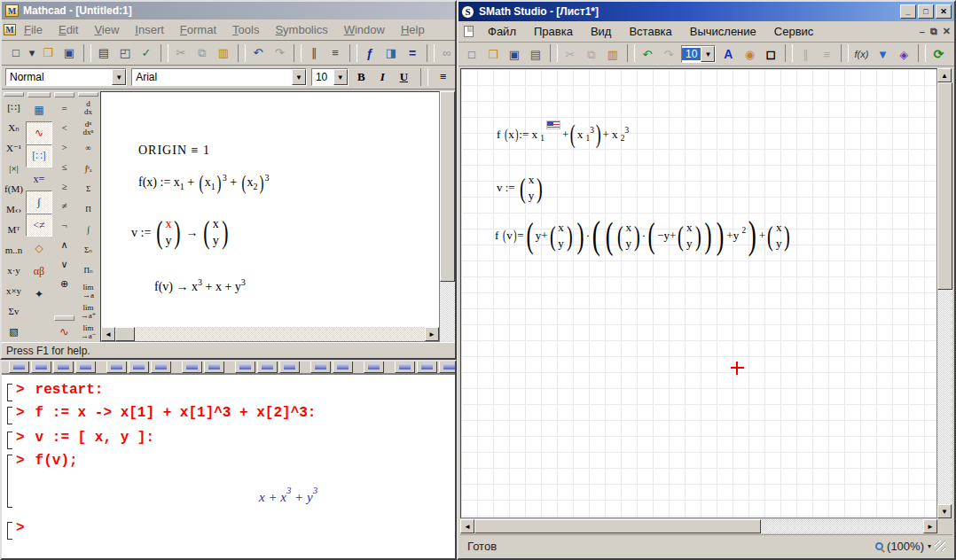 The width and height of the screenshot is (956, 560). I want to click on calculator-palette-icon: ▦, so click(39, 110).